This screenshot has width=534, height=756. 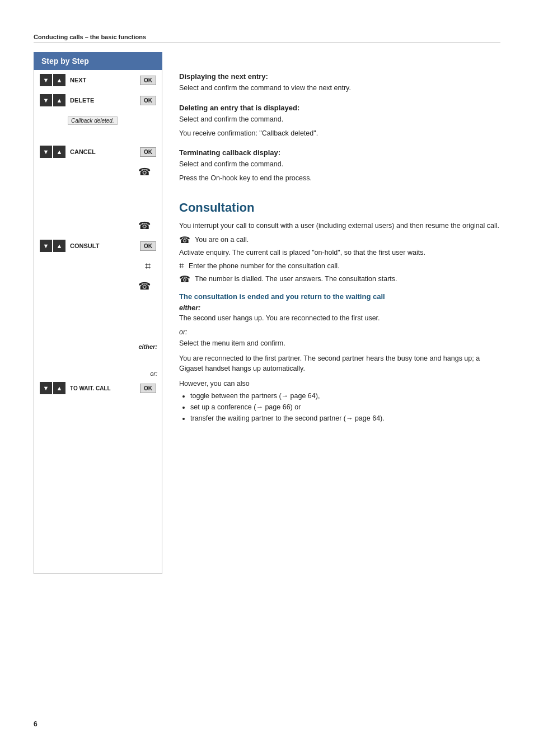 What do you see at coordinates (340, 108) in the screenshot?
I see `deleting-entry-heading: Deleting an entry that is displayed:` at bounding box center [340, 108].